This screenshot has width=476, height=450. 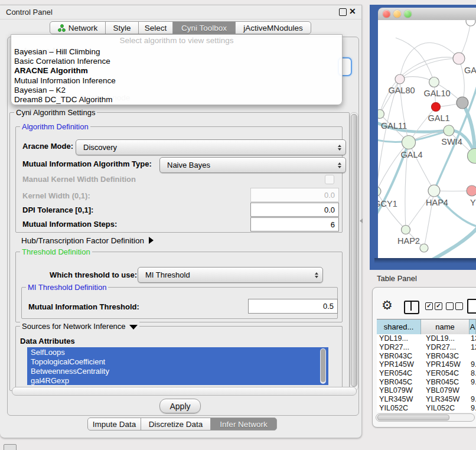 I want to click on node-gcy1, so click(x=379, y=191).